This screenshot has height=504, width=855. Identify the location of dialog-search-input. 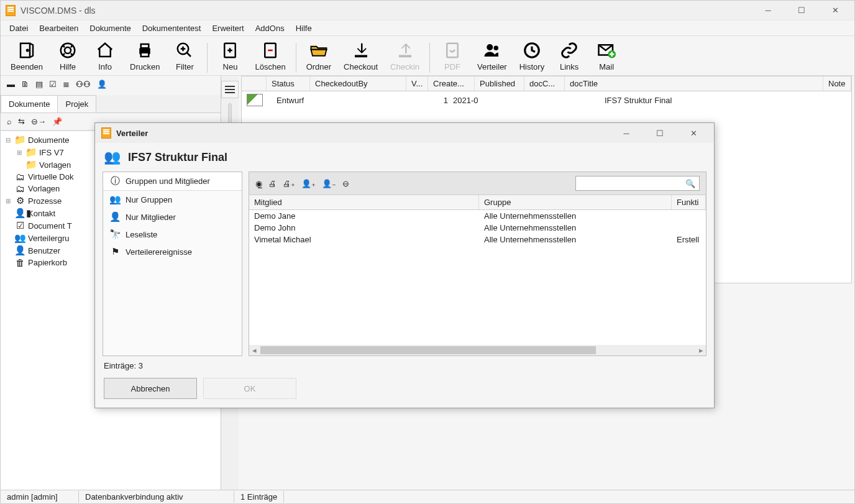
(633, 184).